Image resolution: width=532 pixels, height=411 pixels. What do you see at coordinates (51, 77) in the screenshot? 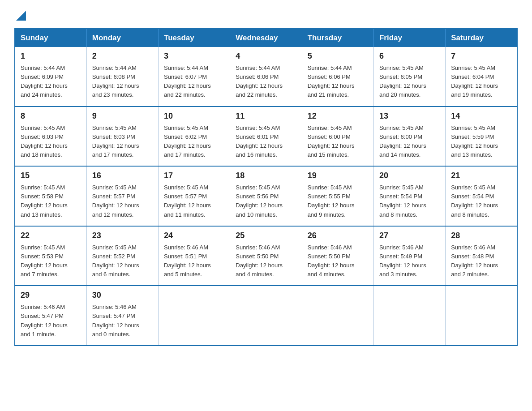
I see `calendar-cell: 1 Sunrise: 5:44 AMSunset: 6:09 PMDayligh…` at bounding box center [51, 77].